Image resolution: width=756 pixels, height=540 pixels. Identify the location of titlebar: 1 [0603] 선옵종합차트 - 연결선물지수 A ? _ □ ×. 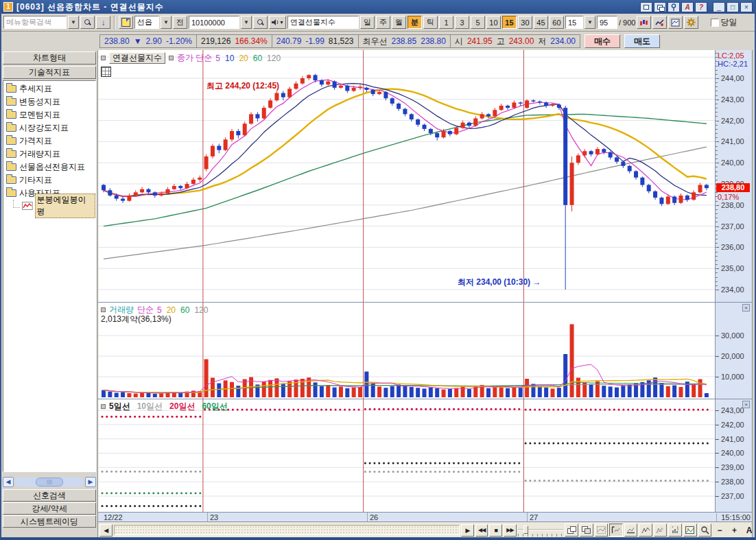
(378, 7).